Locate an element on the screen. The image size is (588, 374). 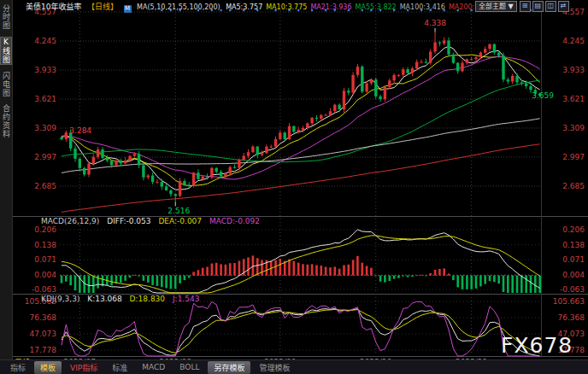
ma-group-label: MA(5,10,21,55,100,200) is located at coordinates (179, 7).